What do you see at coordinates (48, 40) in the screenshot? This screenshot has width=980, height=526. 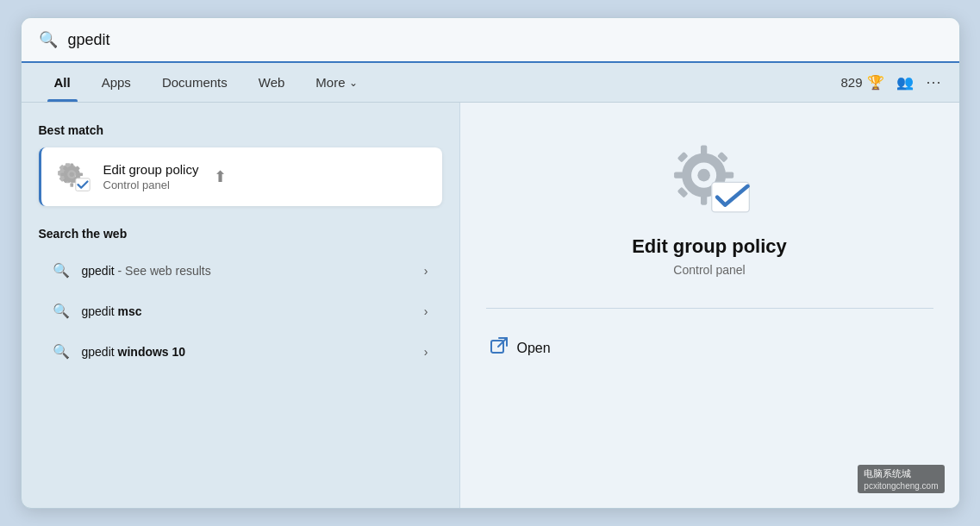 I see `search-icon: 🔍` at bounding box center [48, 40].